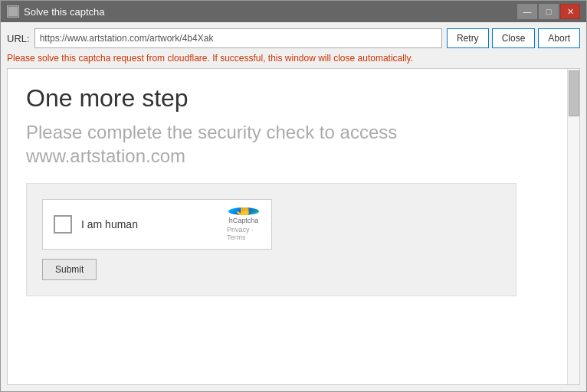  Describe the element at coordinates (244, 224) in the screenshot. I see `hcaptcha-logo: 🤚 hCaptcha Privacy · Terms` at that location.